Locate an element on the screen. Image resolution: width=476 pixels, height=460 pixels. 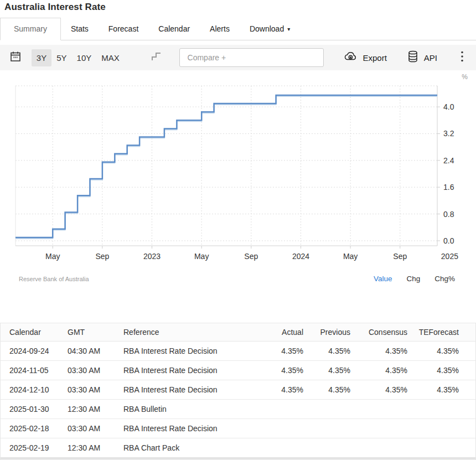
chart-mode-switcher: Value Chg Chg% is located at coordinates (414, 279).